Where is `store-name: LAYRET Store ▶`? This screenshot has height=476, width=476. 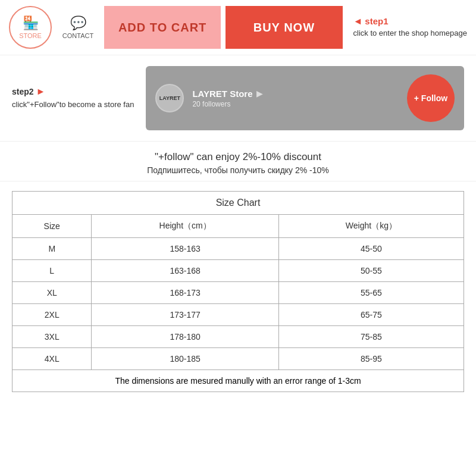
store-name: LAYRET Store ▶ is located at coordinates (295, 94).